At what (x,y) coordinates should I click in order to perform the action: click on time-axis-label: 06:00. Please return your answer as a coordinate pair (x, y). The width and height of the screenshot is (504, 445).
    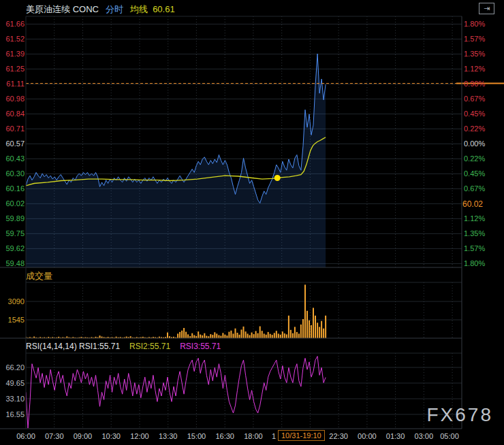
    Looking at the image, I should click on (26, 436).